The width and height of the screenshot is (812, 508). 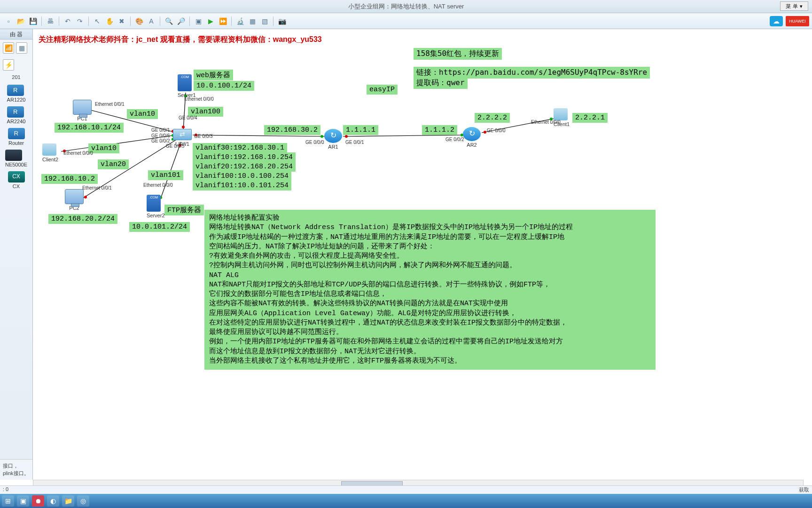 I want to click on taskbar-app-explorer: 📁, so click(x=68, y=501).